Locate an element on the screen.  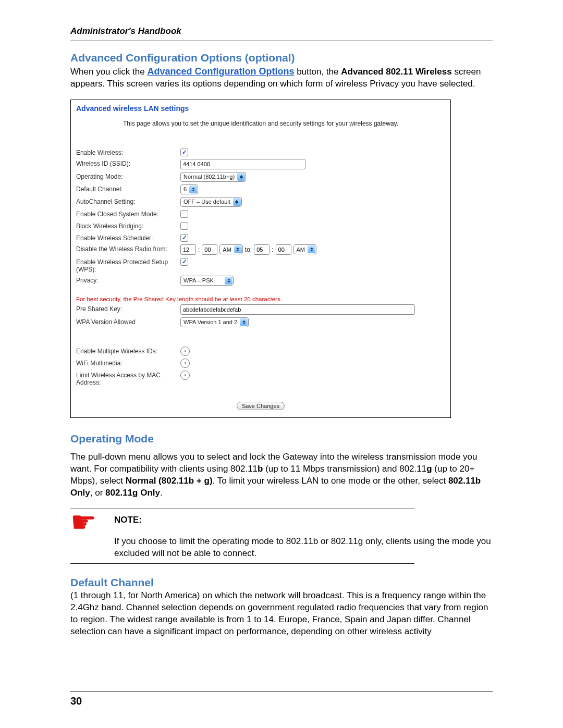
checkbox-scheduler is located at coordinates (185, 238).